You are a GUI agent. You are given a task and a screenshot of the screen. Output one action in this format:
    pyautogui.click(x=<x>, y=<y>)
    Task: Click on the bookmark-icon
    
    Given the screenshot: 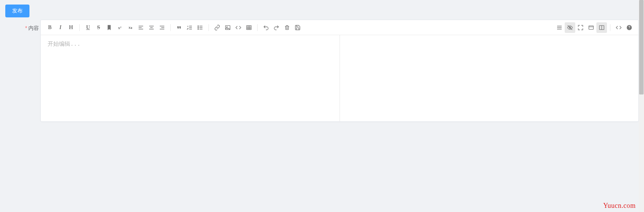 What is the action you would take?
    pyautogui.click(x=109, y=28)
    